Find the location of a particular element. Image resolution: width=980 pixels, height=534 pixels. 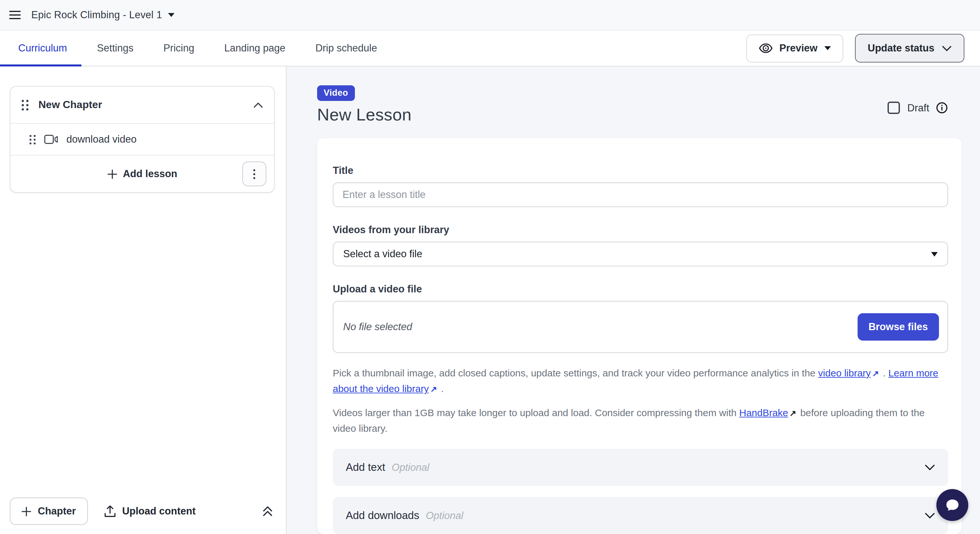

upload-content-button: Upload content is located at coordinates (150, 511).